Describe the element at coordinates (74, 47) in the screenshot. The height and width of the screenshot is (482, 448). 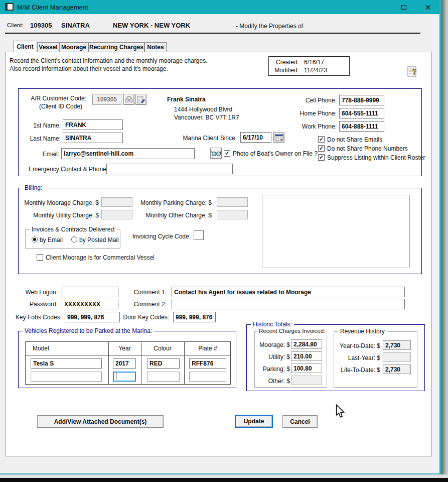
I see `tab-moorage: Moorage` at that location.